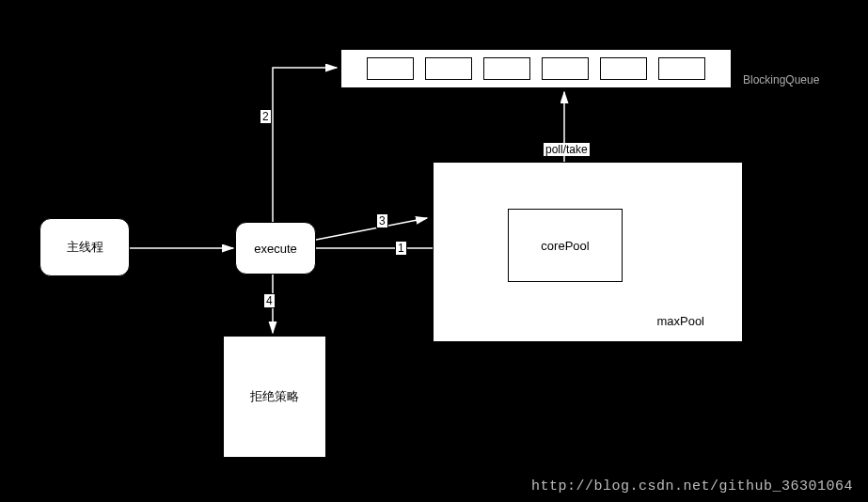  I want to click on edge-label-poll-take: poll/take, so click(566, 149).